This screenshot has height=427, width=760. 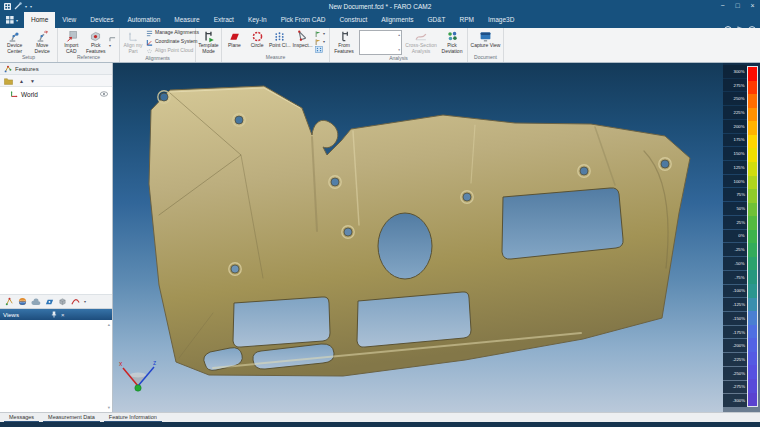 I want to click on tab-pick-from-cad: Pick From CAD, so click(x=304, y=20).